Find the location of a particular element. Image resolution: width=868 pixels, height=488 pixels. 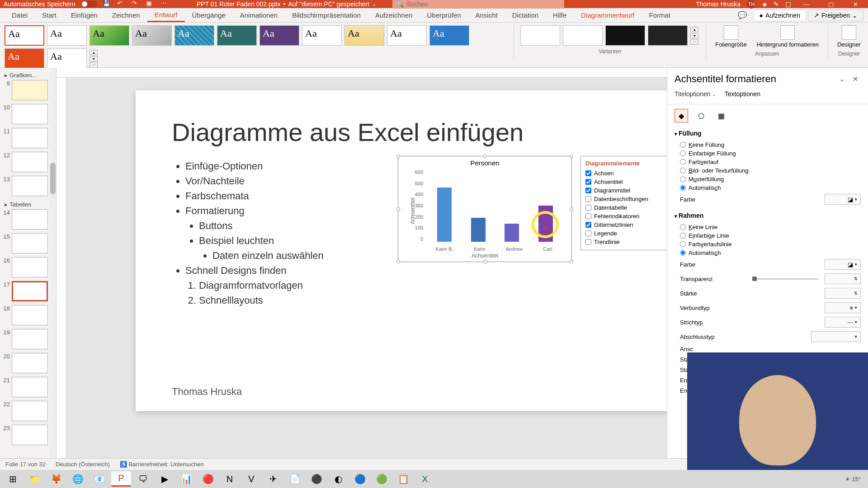

share-button: ↗ Freigeben ⌄ is located at coordinates (835, 15).